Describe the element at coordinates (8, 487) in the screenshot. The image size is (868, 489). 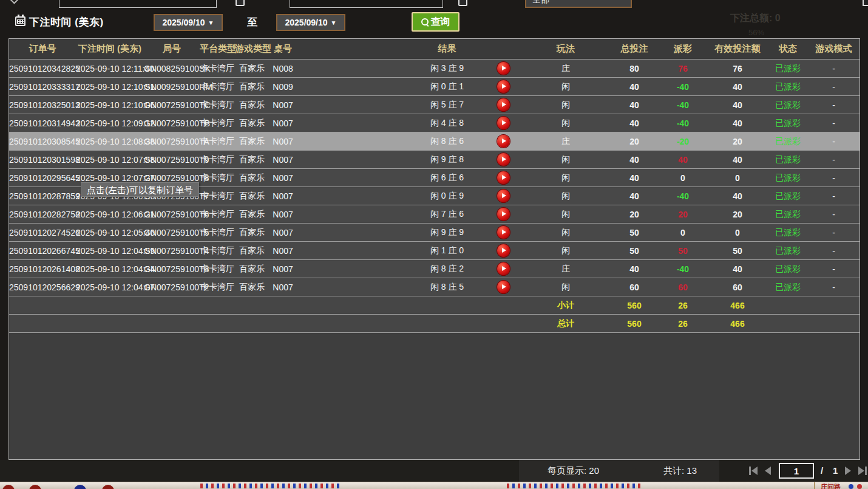
I see `game-icon` at that location.